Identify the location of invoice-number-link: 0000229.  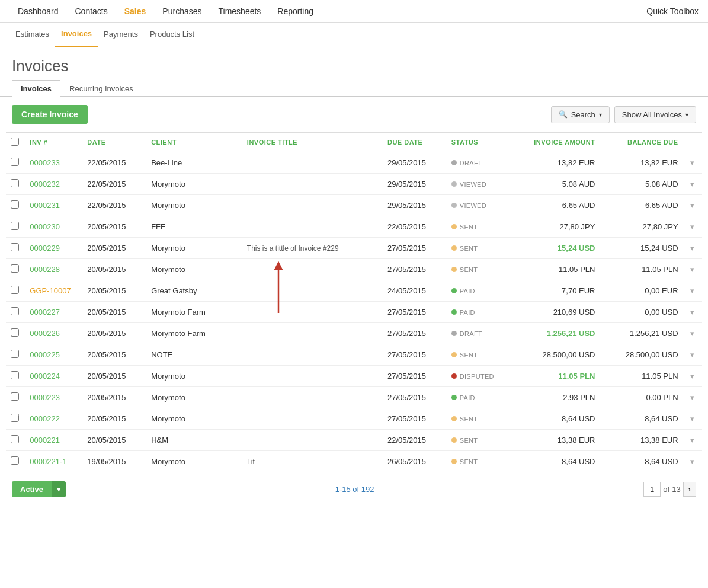
(45, 248).